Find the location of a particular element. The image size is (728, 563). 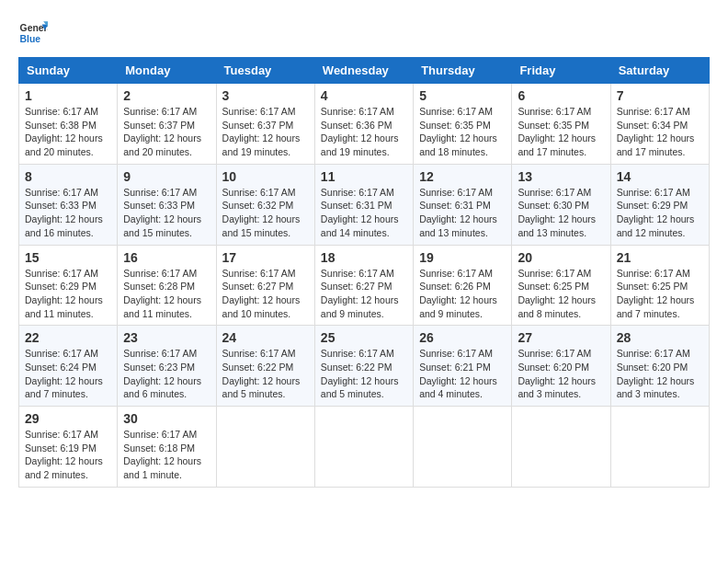

day-number: 12 is located at coordinates (462, 177).